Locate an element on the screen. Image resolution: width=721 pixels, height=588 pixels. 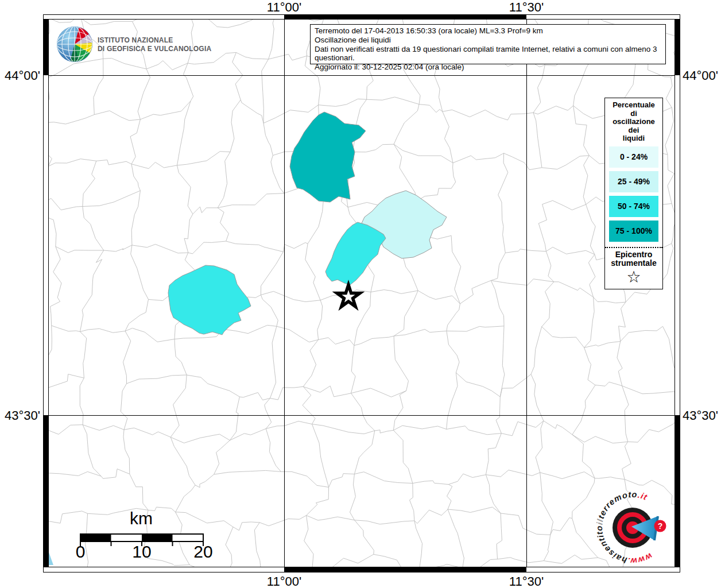
legend-class-0-24: 0 - 24% is located at coordinates (634, 157).